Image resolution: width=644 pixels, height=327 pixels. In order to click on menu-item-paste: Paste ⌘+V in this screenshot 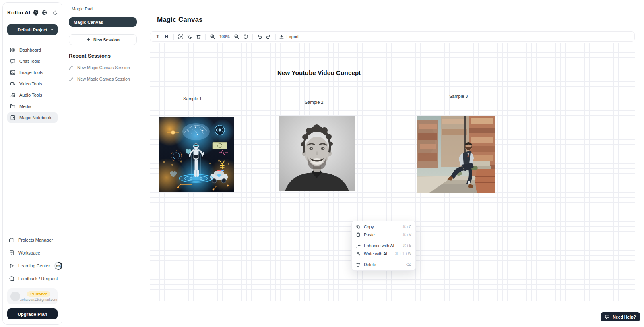, I will do `click(384, 235)`.